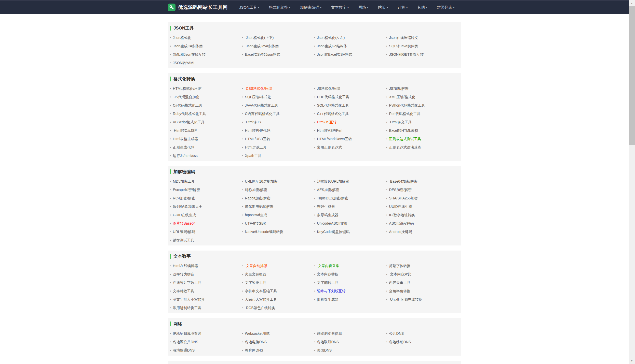  Describe the element at coordinates (206, 54) in the screenshot. I see `tool-link: •XML和Json在线互转` at that location.